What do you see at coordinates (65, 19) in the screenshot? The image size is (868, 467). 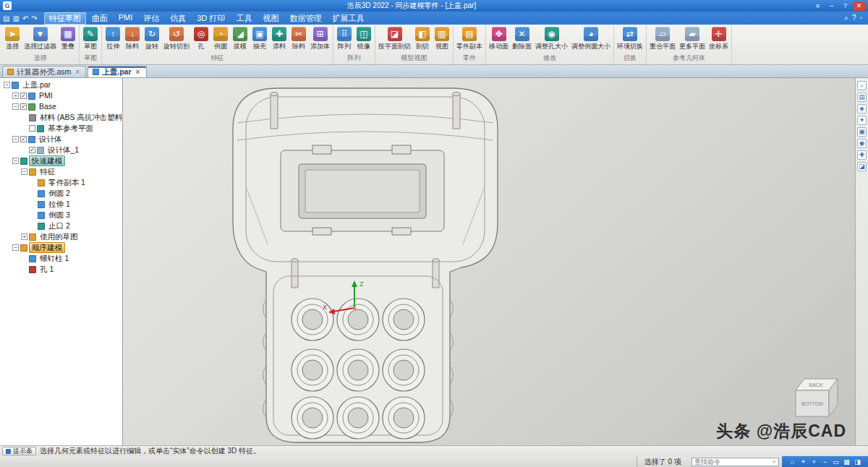 I see `menu-tab: 特征草图` at bounding box center [65, 19].